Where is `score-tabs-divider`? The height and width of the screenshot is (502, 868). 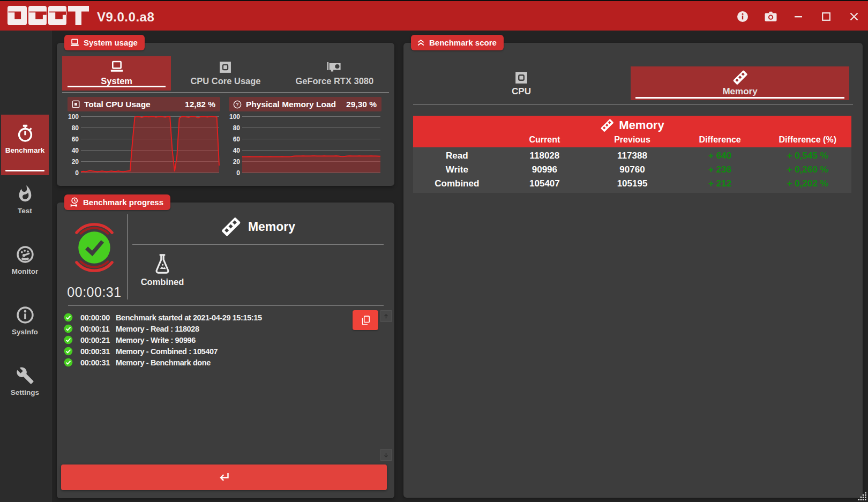
score-tabs-divider is located at coordinates (633, 105).